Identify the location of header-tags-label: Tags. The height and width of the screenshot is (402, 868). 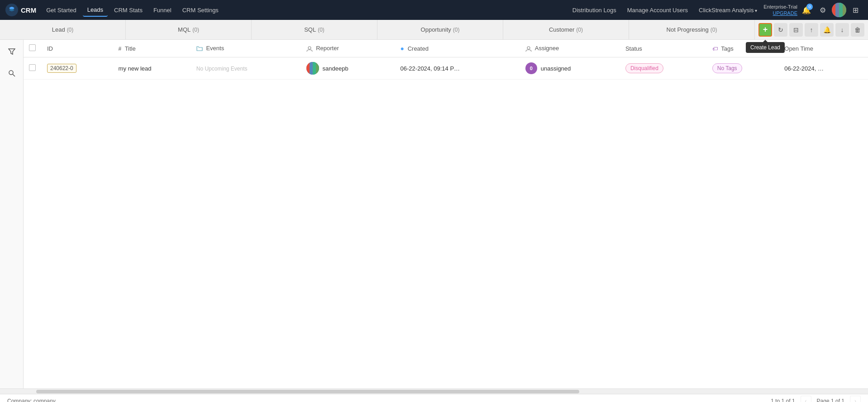
(727, 49).